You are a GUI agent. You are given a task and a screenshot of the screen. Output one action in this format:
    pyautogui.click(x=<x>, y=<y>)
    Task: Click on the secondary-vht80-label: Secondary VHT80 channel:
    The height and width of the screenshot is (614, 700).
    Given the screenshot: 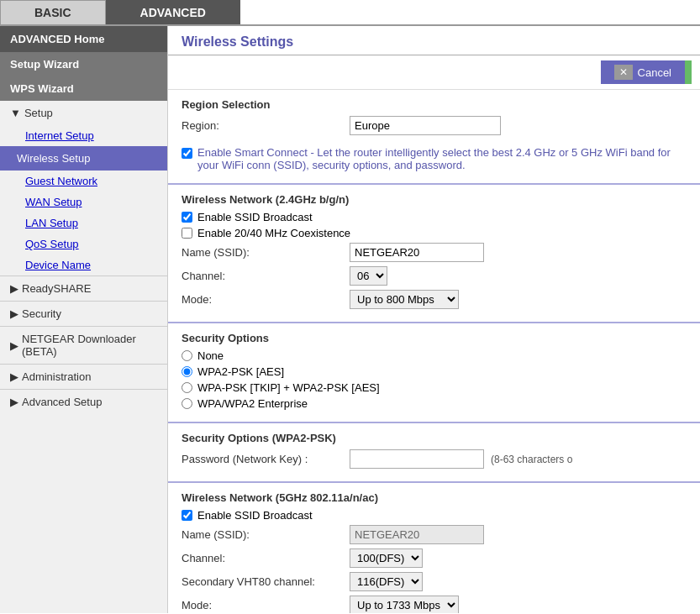 What is the action you would take?
    pyautogui.click(x=266, y=581)
    